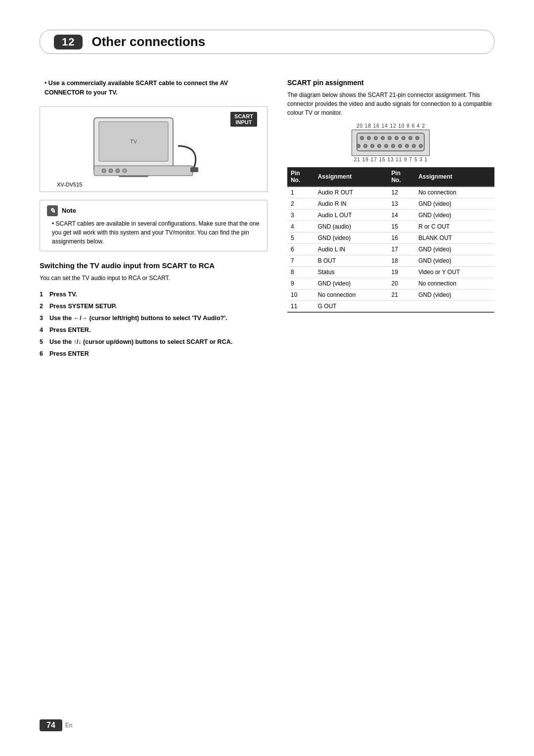 The height and width of the screenshot is (756, 534). What do you see at coordinates (153, 226) in the screenshot?
I see `note-box: ✎ Note SCART cables are available in sev…` at bounding box center [153, 226].